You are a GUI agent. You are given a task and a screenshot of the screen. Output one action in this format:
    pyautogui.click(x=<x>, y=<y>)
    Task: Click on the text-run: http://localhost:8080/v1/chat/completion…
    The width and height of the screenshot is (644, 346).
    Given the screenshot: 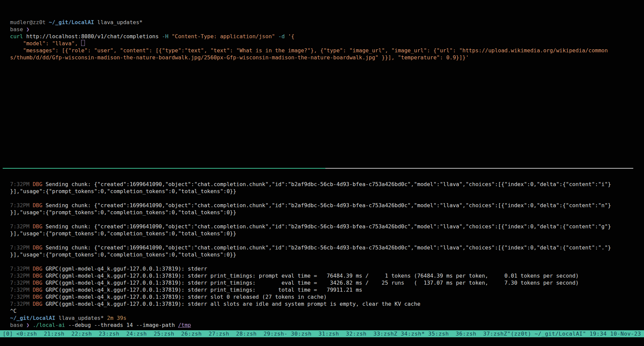 What is the action you would take?
    pyautogui.click(x=93, y=36)
    